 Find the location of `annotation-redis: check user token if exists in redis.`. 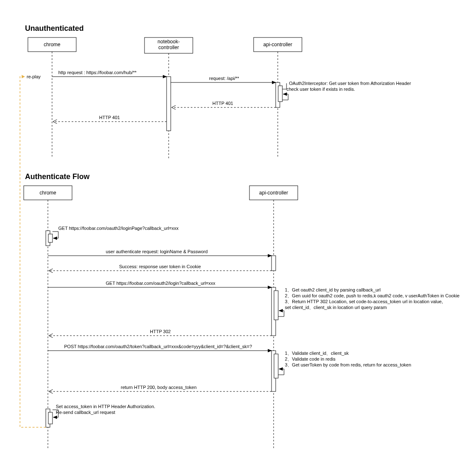

annotation-redis: check user token if exists in redis. is located at coordinates (321, 89).